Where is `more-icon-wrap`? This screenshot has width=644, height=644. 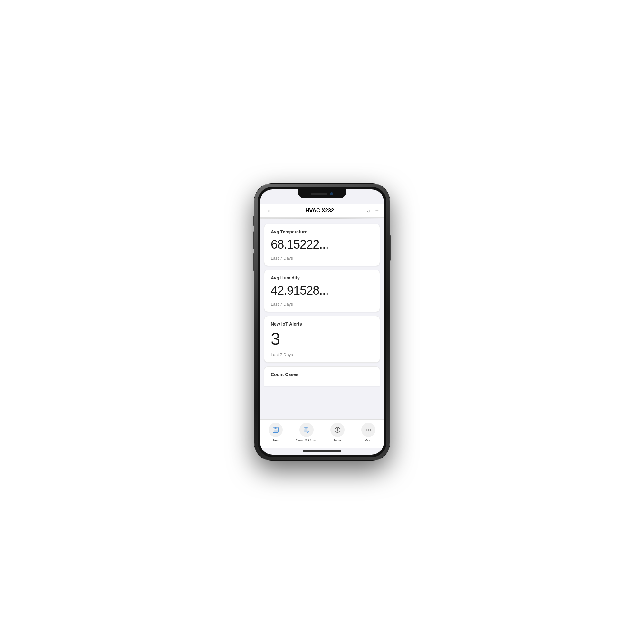
more-icon-wrap is located at coordinates (368, 430).